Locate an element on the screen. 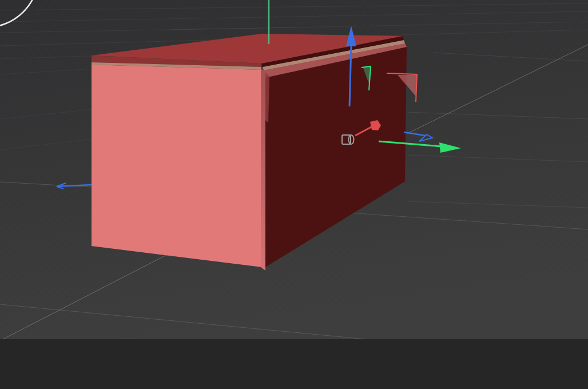 This screenshot has height=389, width=588. bottom-panel is located at coordinates (294, 364).